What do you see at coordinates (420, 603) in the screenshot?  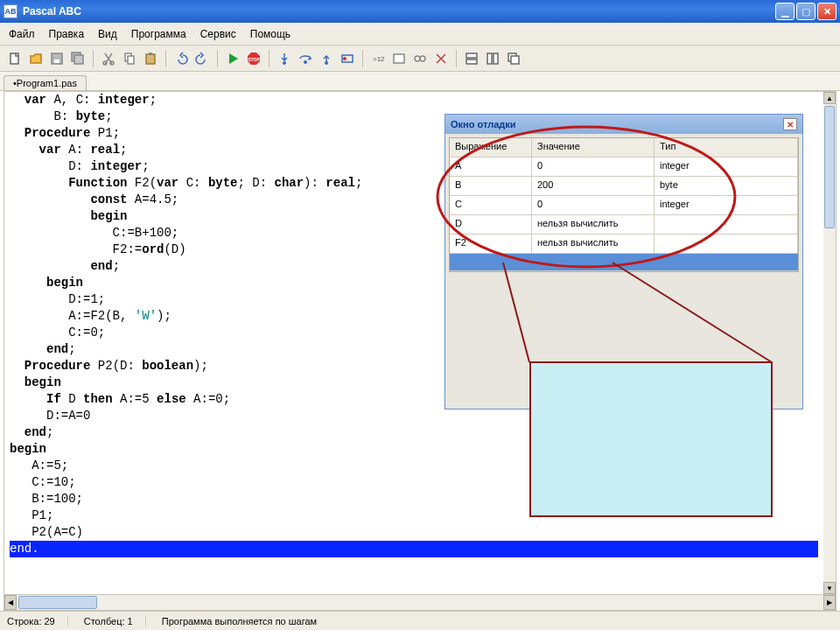 I see `horizontal-scrollbar: ◀ ▶` at bounding box center [420, 603].